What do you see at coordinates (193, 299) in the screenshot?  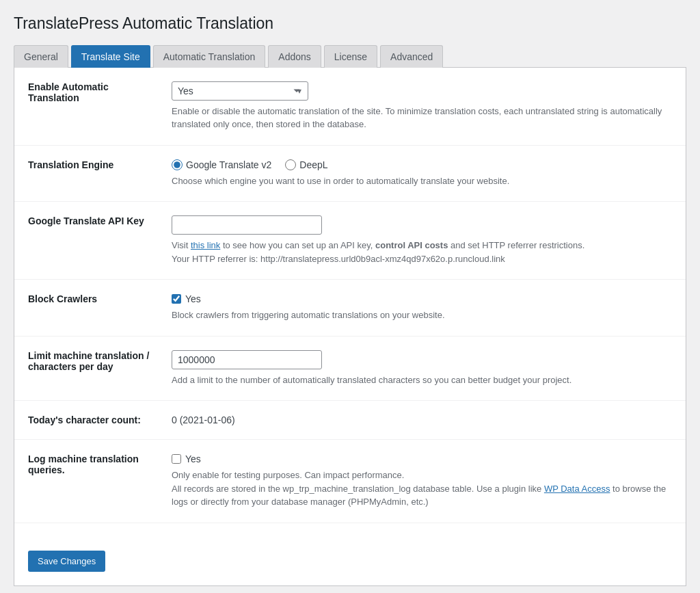 I see `block-crawlers-checkbox-label: Yes` at bounding box center [193, 299].